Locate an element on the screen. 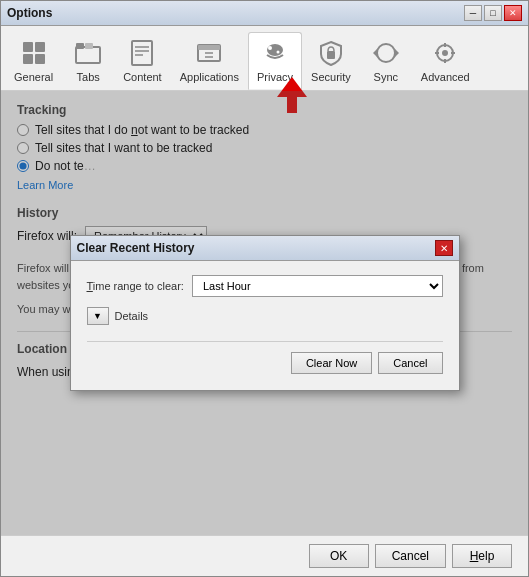 The width and height of the screenshot is (529, 577). modal-title-bar: Clear Recent History ✕ is located at coordinates (265, 248).